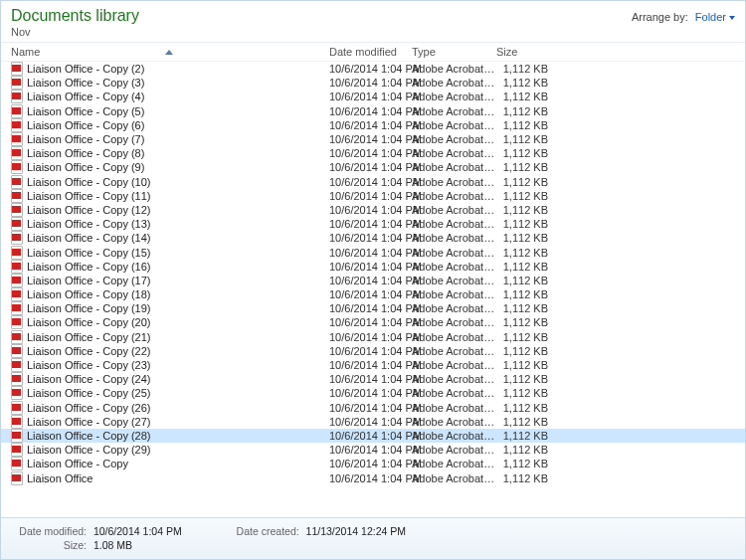  What do you see at coordinates (373, 351) in the screenshot?
I see `file-row: Liaison Office - Copy (22)10/6/2014 1:04…` at bounding box center [373, 351].